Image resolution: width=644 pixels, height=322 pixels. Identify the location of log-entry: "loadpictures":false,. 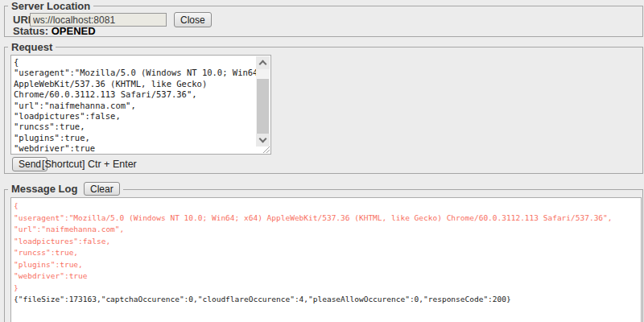
(327, 242).